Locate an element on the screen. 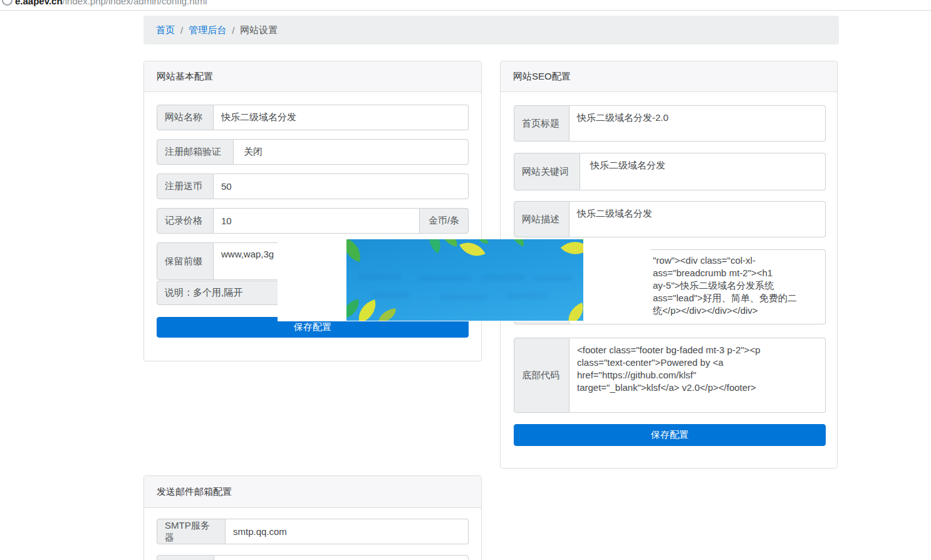  record-price-unit: 金币/条 is located at coordinates (444, 220).